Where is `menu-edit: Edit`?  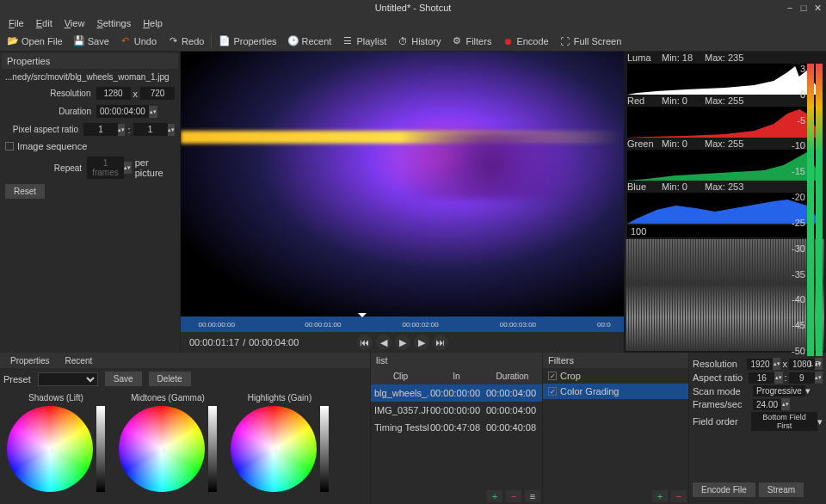
menu-edit: Edit is located at coordinates (45, 23).